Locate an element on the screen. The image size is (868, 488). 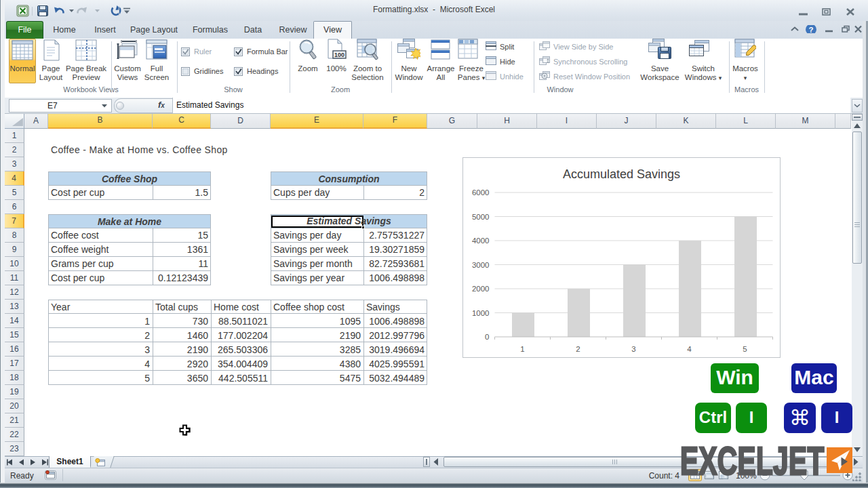
svg-text: 2 is located at coordinates (578, 349).